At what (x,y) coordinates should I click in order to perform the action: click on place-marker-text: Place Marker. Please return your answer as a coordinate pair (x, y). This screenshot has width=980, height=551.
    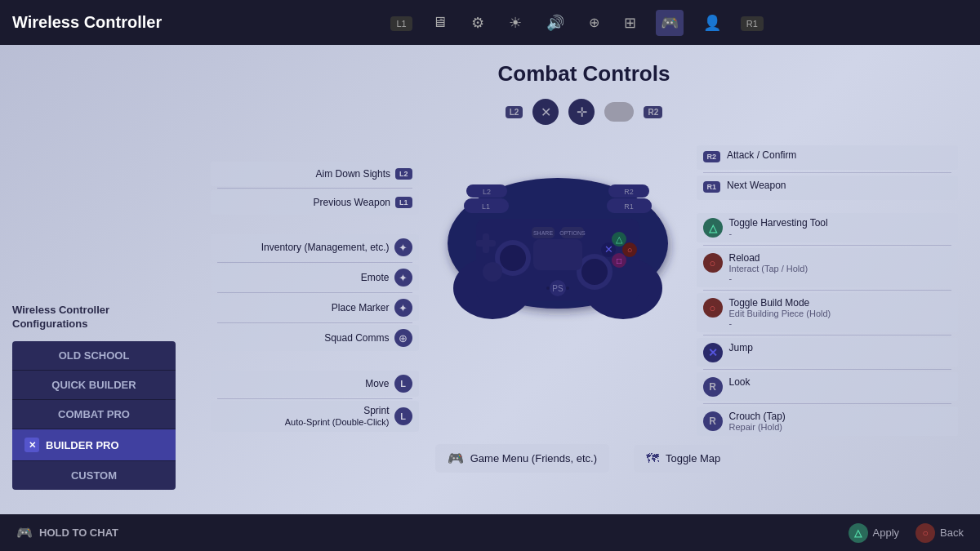
    Looking at the image, I should click on (361, 308).